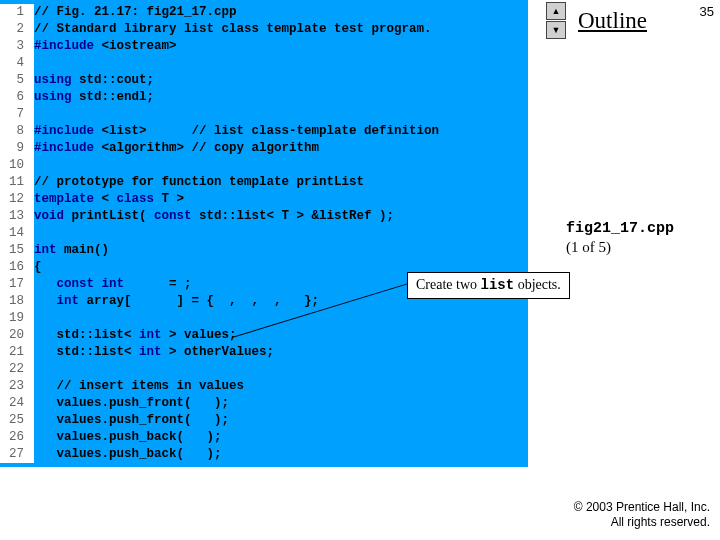 The height and width of the screenshot is (540, 720). I want to click on lineno: 9, so click(17, 148).